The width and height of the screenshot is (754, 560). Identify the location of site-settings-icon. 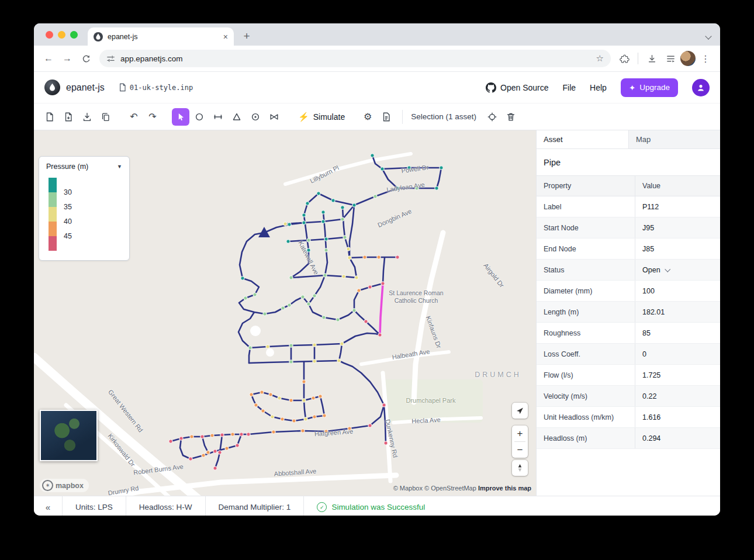
(111, 58).